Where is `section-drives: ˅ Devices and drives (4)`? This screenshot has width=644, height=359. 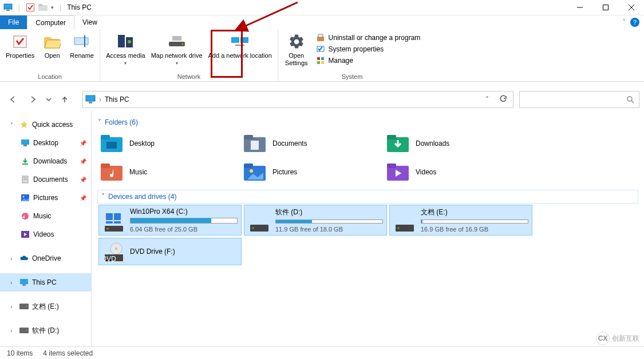 section-drives: ˅ Devices and drives (4) is located at coordinates (368, 197).